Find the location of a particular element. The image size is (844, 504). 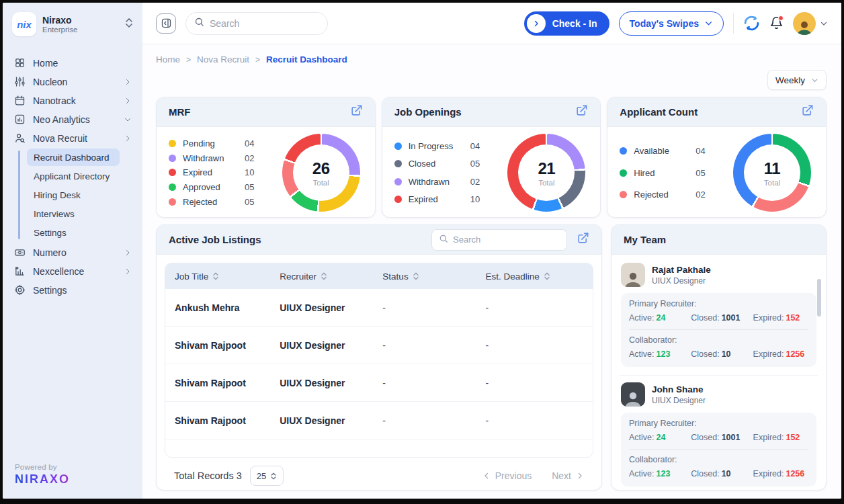

legend-item: Pending 04 is located at coordinates (211, 144).